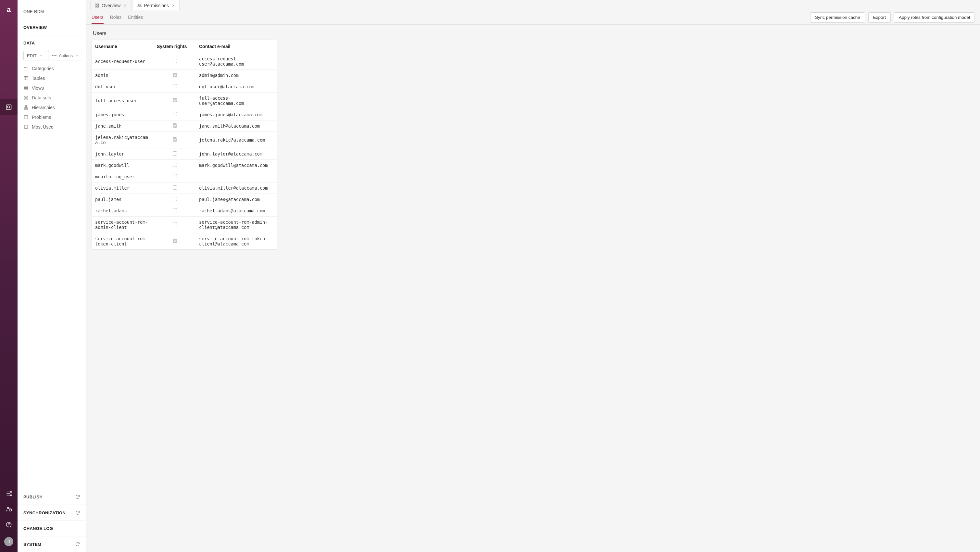 The image size is (980, 552). What do you see at coordinates (139, 5) in the screenshot?
I see `permissions-icon` at bounding box center [139, 5].